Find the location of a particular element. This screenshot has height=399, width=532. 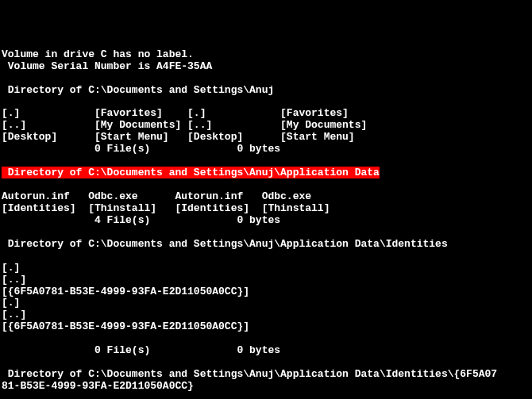

terminal-line: 4 File(s) 0 bytes is located at coordinates (266, 221).